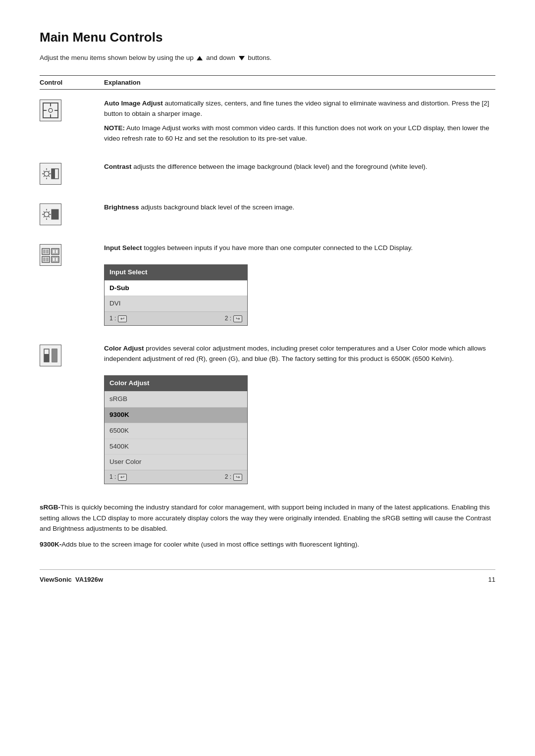 The width and height of the screenshot is (535, 756). I want to click on auto-image-note-text: Auto Image Adjust works with most common…, so click(297, 133).